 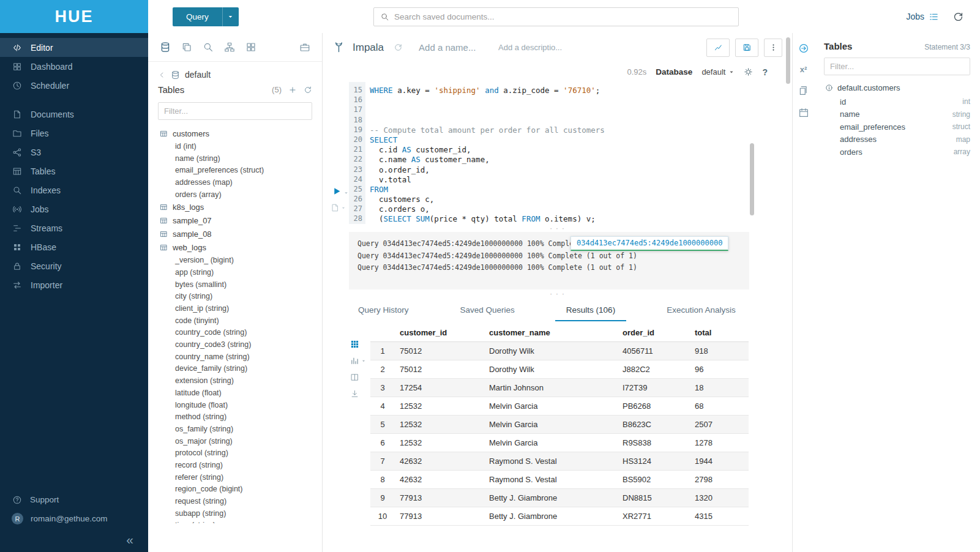 What do you see at coordinates (235, 393) in the screenshot?
I see `tree-column: latitude (float)` at bounding box center [235, 393].